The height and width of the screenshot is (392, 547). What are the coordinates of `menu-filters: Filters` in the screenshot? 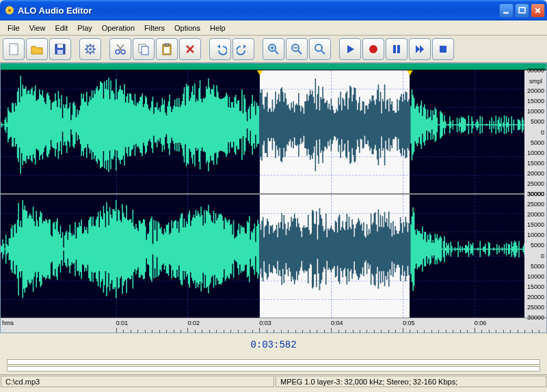 It's located at (155, 28).